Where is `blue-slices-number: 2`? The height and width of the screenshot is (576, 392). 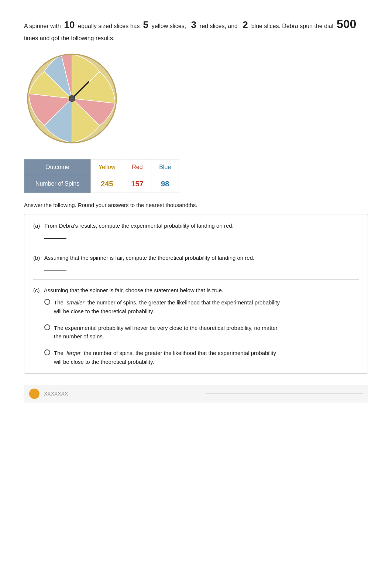
blue-slices-number: 2 is located at coordinates (245, 25).